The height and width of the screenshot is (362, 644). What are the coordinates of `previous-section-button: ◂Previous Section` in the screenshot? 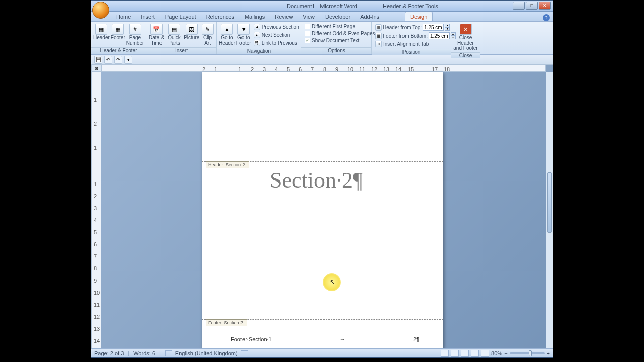 It's located at (277, 27).